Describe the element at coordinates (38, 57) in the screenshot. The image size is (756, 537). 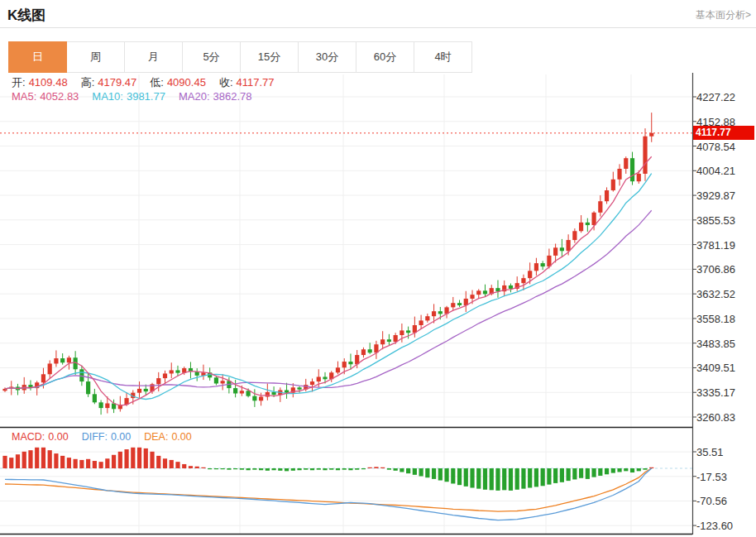
I see `tab-日: 日` at that location.